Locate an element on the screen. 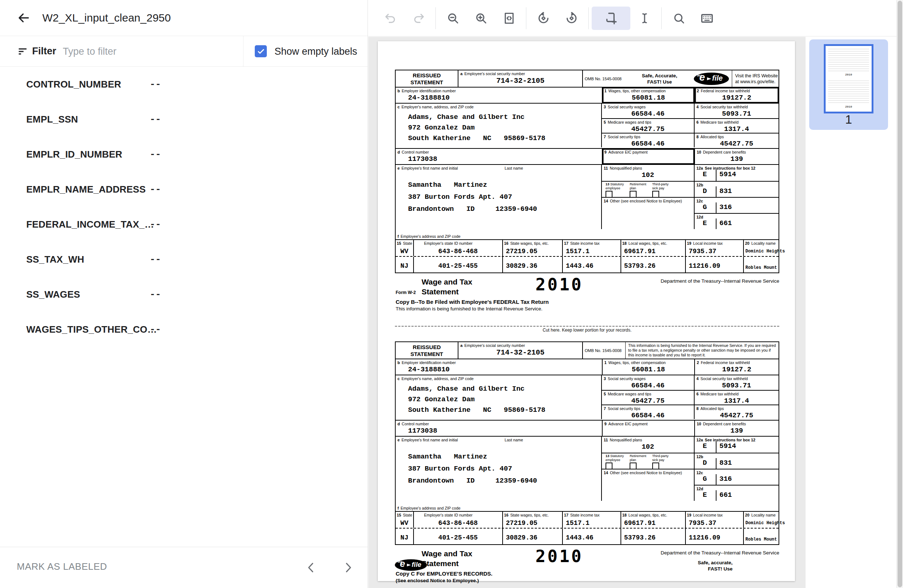  text-selection-tool is located at coordinates (644, 18).